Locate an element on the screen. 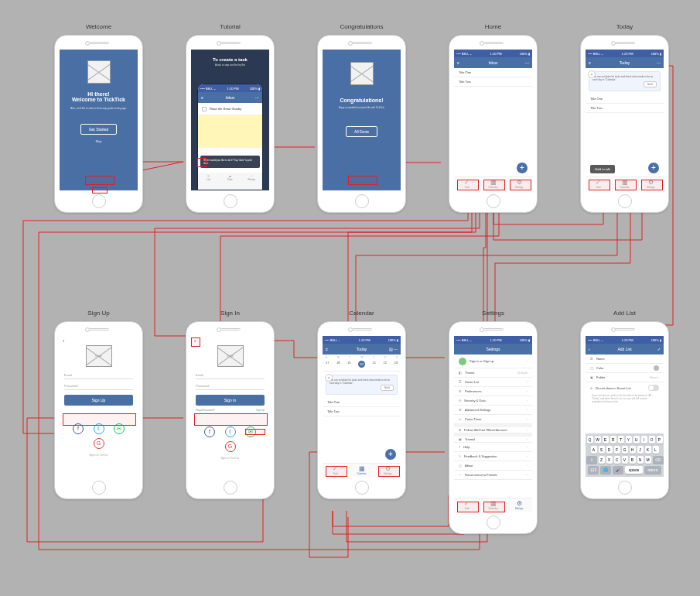 This screenshot has width=700, height=596. settings-row: ⚙Preferences› is located at coordinates (493, 392).